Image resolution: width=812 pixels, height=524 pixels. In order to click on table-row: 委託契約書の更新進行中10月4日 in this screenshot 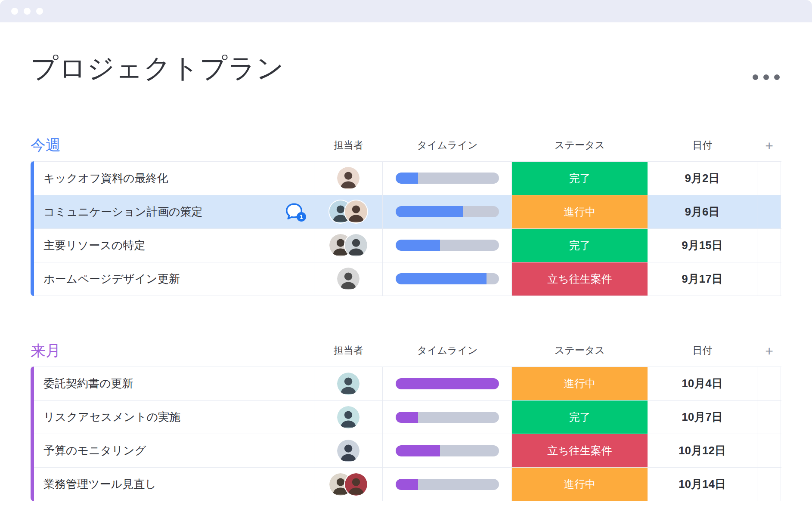, I will do `click(406, 384)`.